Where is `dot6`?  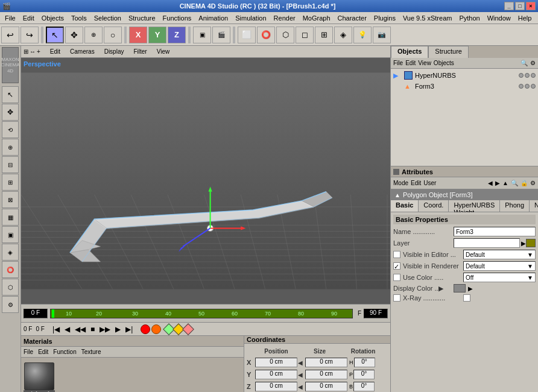
dot6 is located at coordinates (533, 86).